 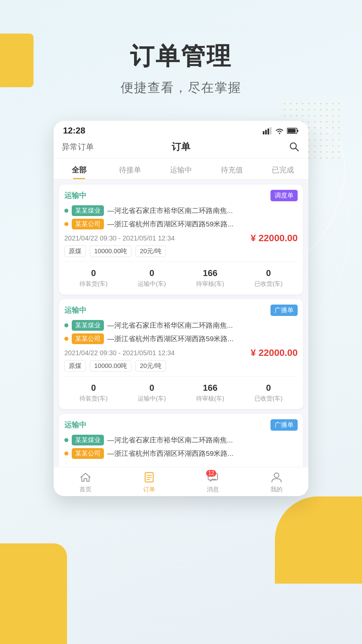 What do you see at coordinates (181, 310) in the screenshot?
I see `card-header-2: 运输中 广播单` at bounding box center [181, 310].